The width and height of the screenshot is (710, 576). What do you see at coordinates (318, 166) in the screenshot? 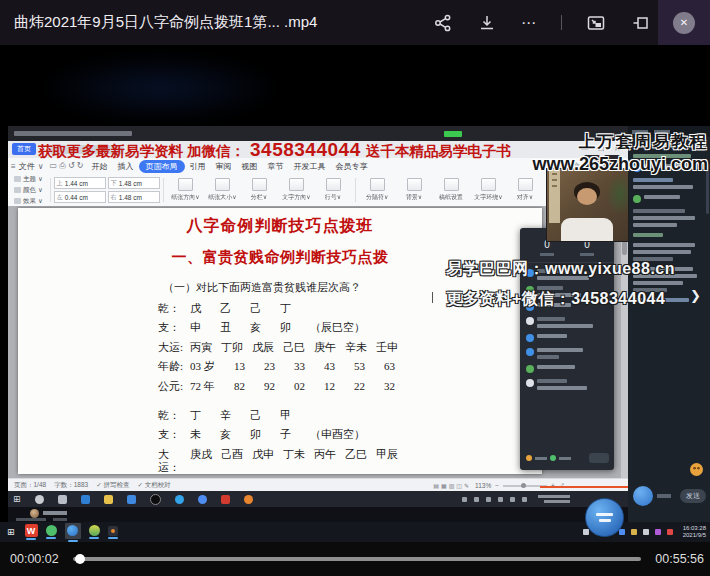
I see `wps-menubar: ≡ 文件 ∨ ▭ ⎙ ↺ ↻ 开始 插入 页面布局 引用 审阅 视图 章节 开发…` at bounding box center [318, 166].